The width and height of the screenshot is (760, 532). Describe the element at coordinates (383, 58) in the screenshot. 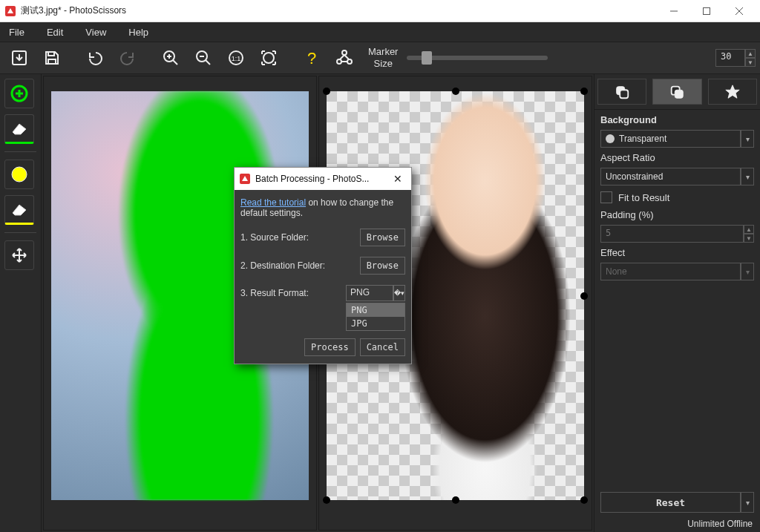

I see `marker-size-label: Marker Size` at that location.